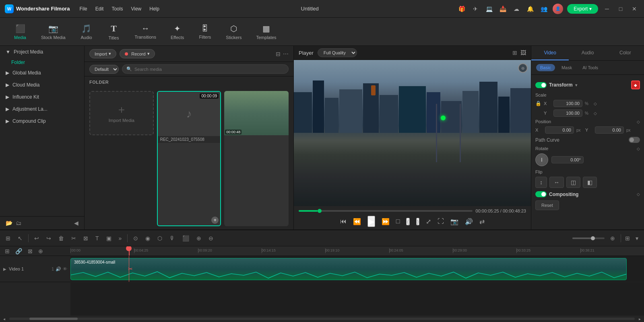 The image size is (644, 322). What do you see at coordinates (278, 54) in the screenshot?
I see `filter-sort-icon: ⊟` at bounding box center [278, 54].